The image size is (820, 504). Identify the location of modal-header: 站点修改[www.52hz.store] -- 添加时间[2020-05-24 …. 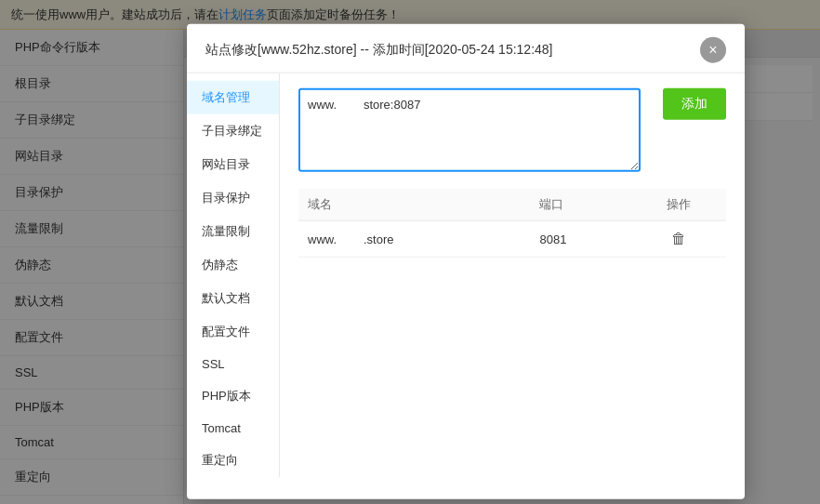
(466, 48).